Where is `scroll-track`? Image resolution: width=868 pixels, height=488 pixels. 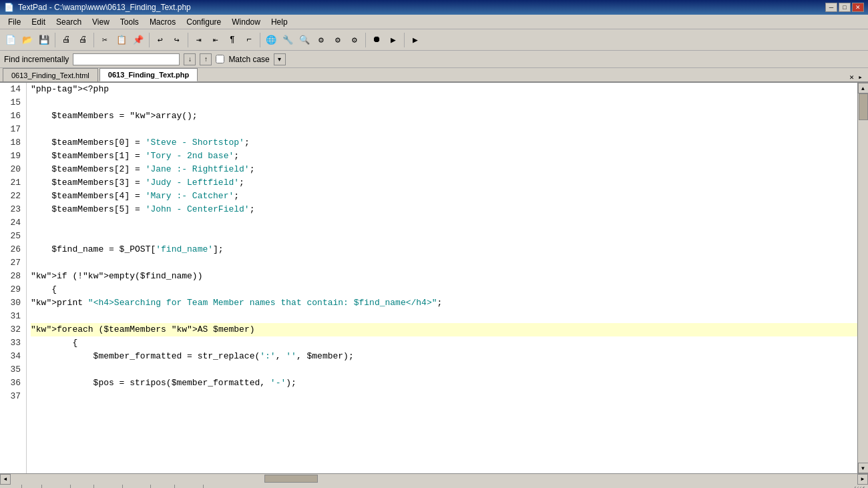 scroll-track is located at coordinates (863, 278).